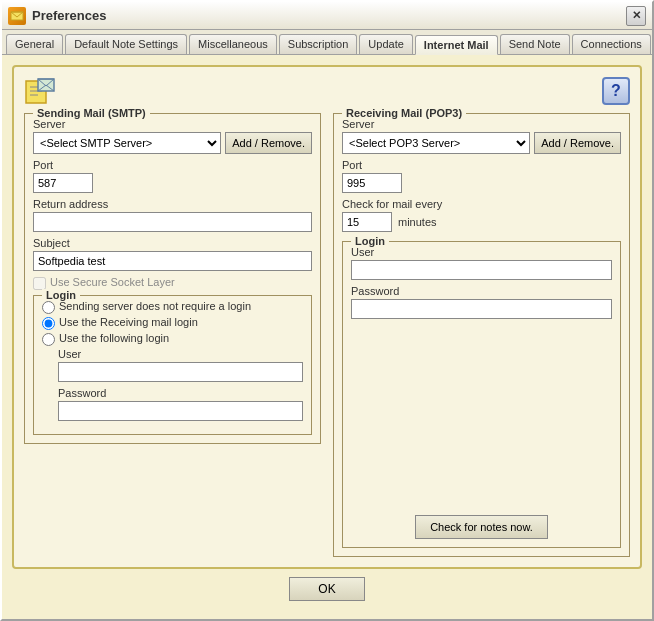  I want to click on check-mail-label: Check for mail every, so click(482, 204).